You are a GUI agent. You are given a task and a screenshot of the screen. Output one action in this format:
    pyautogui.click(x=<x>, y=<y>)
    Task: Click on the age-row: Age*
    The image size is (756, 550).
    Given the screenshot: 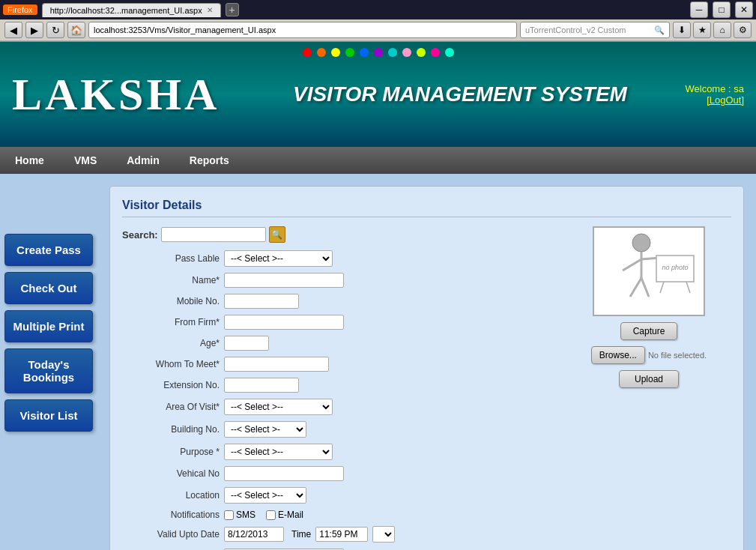 What is the action you would take?
    pyautogui.click(x=339, y=343)
    